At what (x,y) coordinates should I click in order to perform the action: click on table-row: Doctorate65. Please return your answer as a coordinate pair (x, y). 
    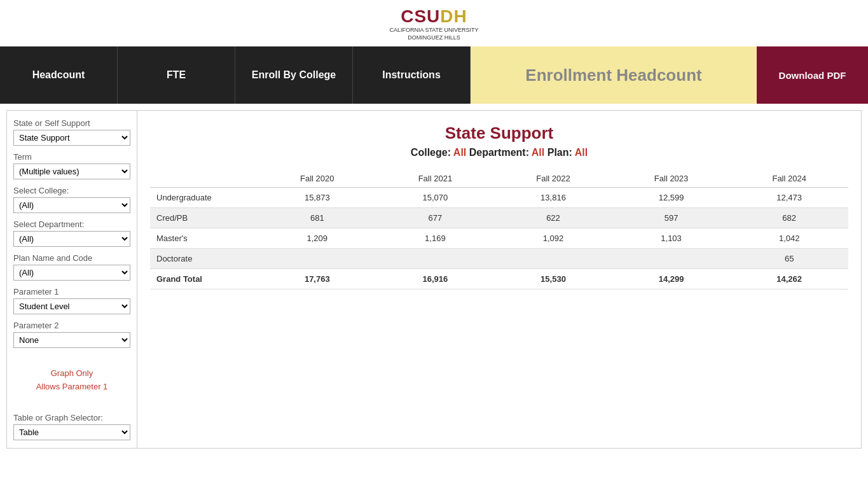
    Looking at the image, I should click on (499, 259).